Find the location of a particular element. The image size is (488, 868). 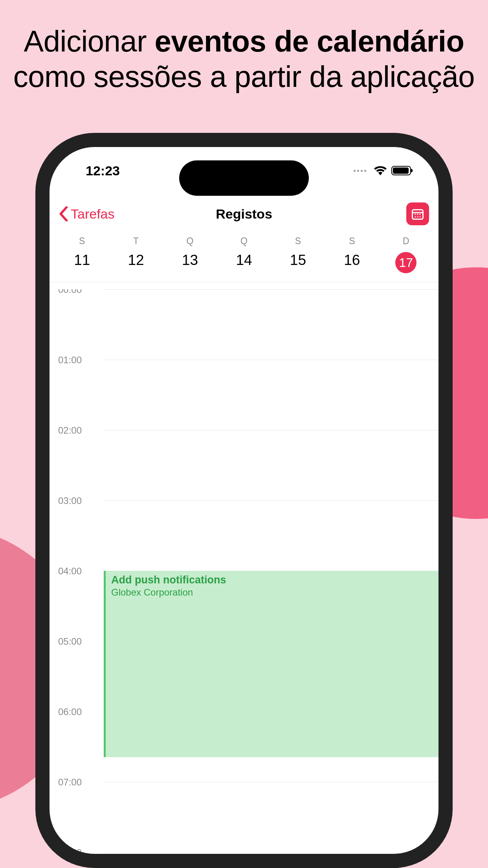

day-col: D17 is located at coordinates (406, 255).